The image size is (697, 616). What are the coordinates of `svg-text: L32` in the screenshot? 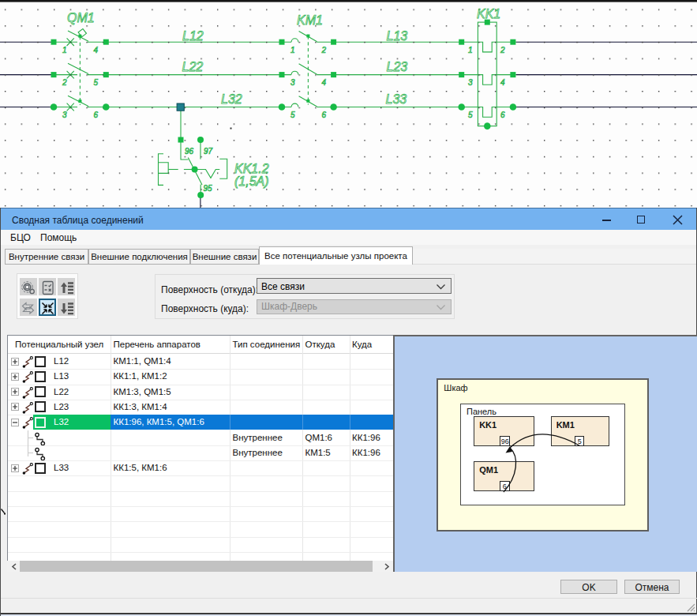 It's located at (232, 100).